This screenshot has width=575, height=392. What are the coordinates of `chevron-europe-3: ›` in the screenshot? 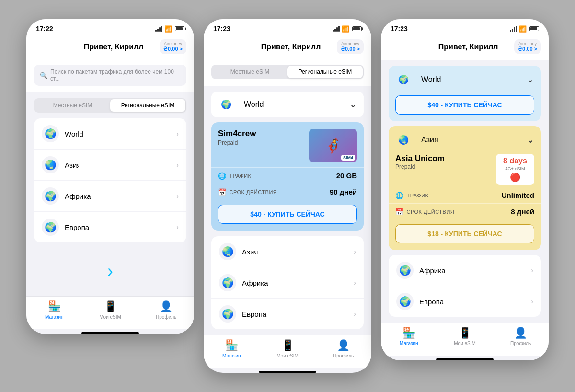 It's located at (532, 301).